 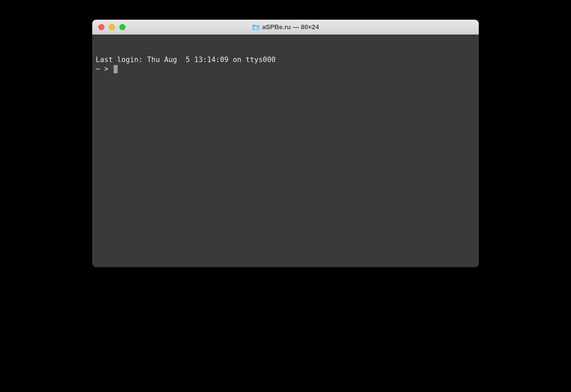 I want to click on prompt-text: ~ >, so click(x=104, y=69).